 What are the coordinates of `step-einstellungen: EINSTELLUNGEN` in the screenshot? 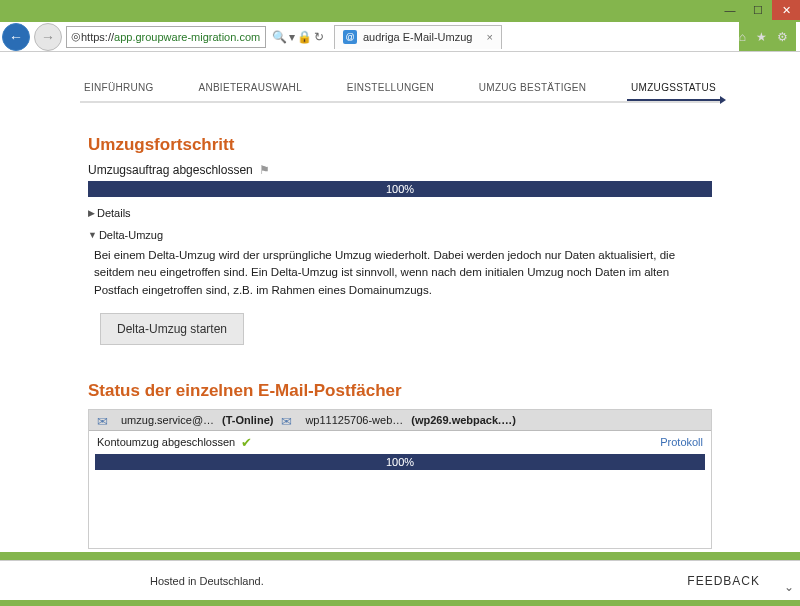 It's located at (390, 88).